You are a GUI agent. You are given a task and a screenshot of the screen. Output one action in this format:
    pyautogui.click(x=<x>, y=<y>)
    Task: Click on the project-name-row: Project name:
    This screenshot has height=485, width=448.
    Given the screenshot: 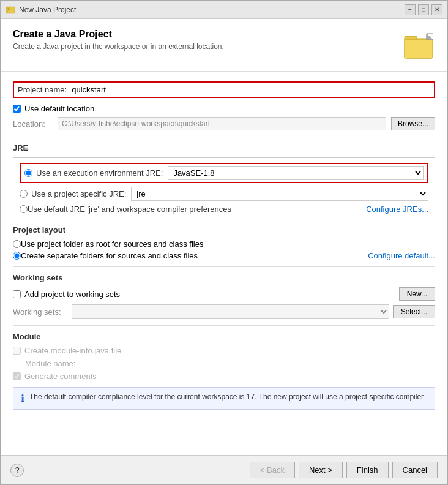 What is the action you would take?
    pyautogui.click(x=224, y=89)
    